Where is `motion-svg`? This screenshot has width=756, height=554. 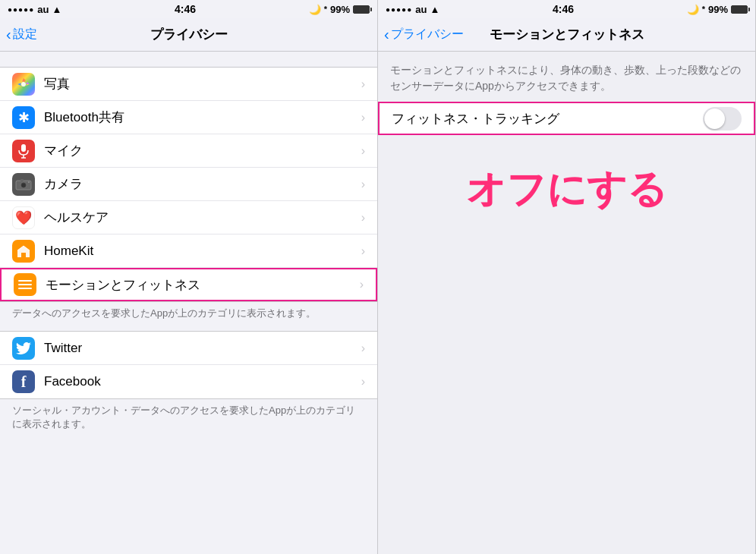
motion-svg is located at coordinates (25, 285).